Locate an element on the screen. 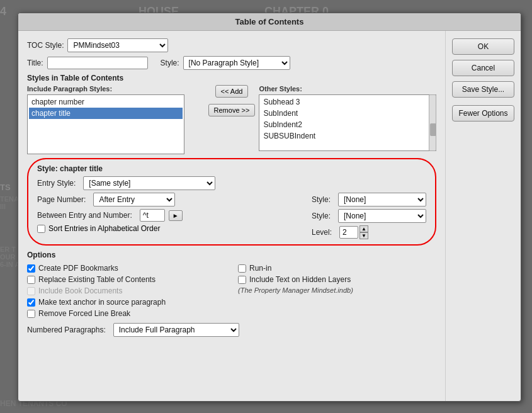  style-right-1-label: Style: is located at coordinates (321, 200).